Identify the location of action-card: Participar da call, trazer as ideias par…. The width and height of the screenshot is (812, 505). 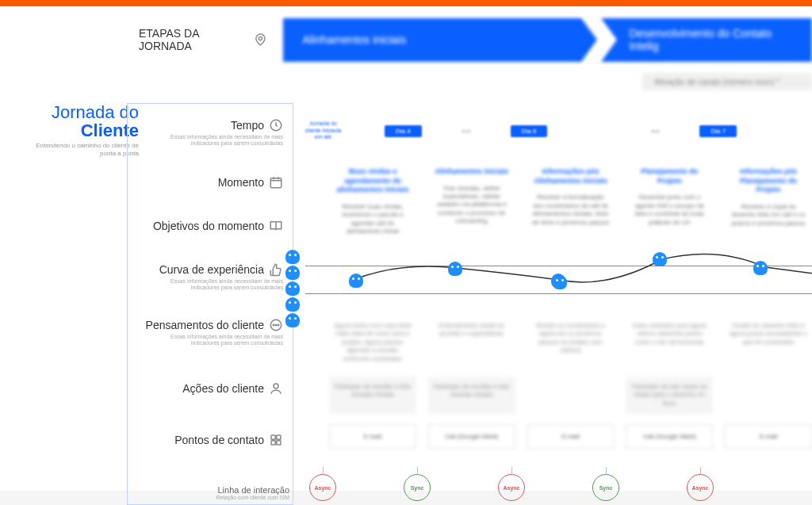
(669, 395).